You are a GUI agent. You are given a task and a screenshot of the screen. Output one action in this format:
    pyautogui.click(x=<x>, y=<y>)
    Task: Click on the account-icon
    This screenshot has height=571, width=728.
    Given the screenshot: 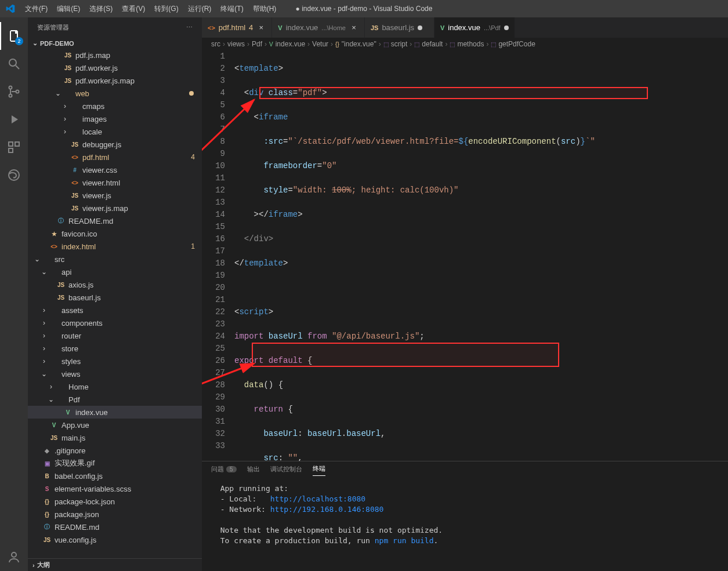 What is the action you would take?
    pyautogui.click(x=14, y=557)
    